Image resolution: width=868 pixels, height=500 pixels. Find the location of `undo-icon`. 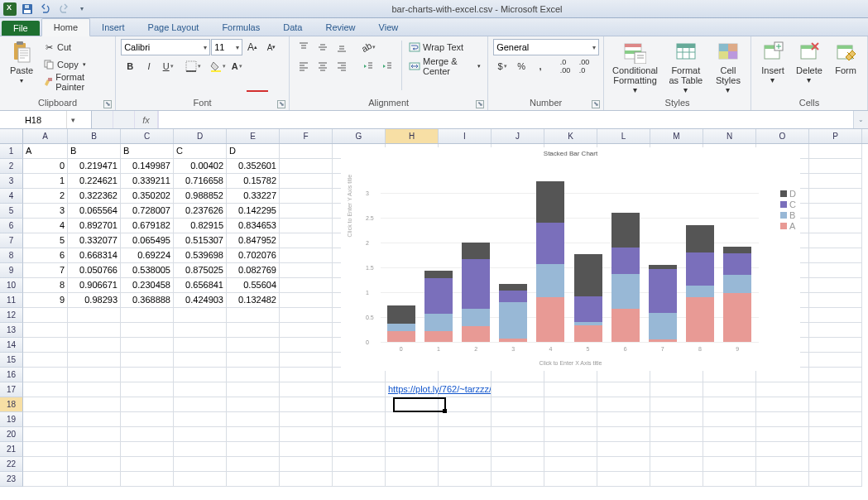

undo-icon is located at coordinates (46, 9).